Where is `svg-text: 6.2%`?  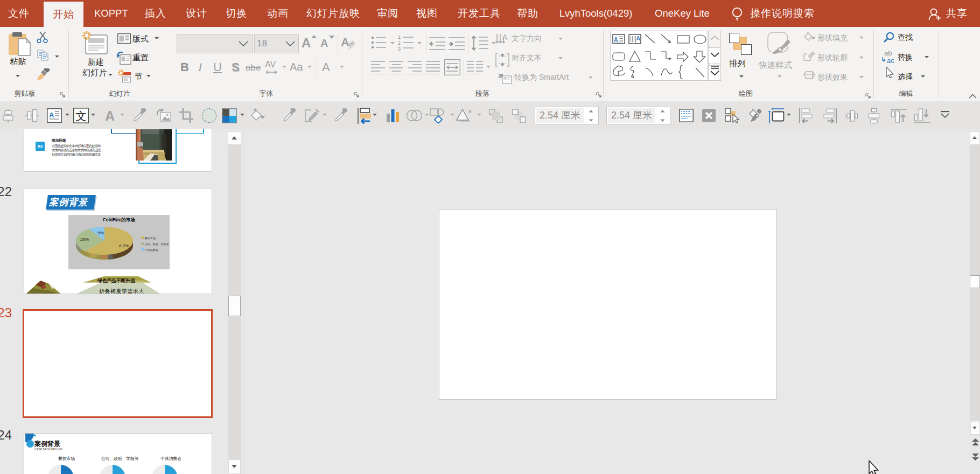 svg-text: 6.2% is located at coordinates (124, 246).